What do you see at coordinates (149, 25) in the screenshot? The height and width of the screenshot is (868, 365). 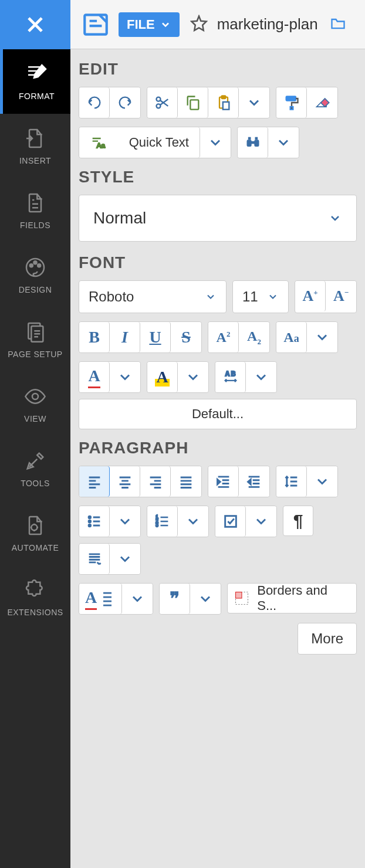 I see `file-menu-button: FILE` at bounding box center [149, 25].